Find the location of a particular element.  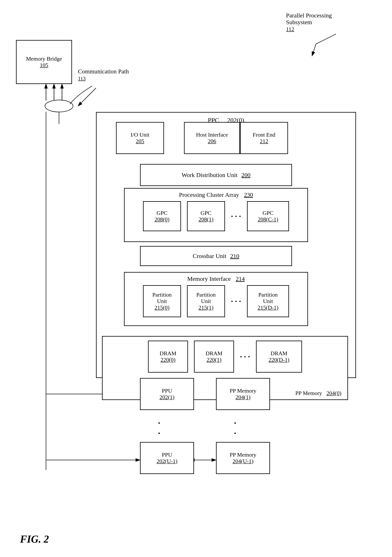

dramn-number: 220(D-1) is located at coordinates (279, 360).